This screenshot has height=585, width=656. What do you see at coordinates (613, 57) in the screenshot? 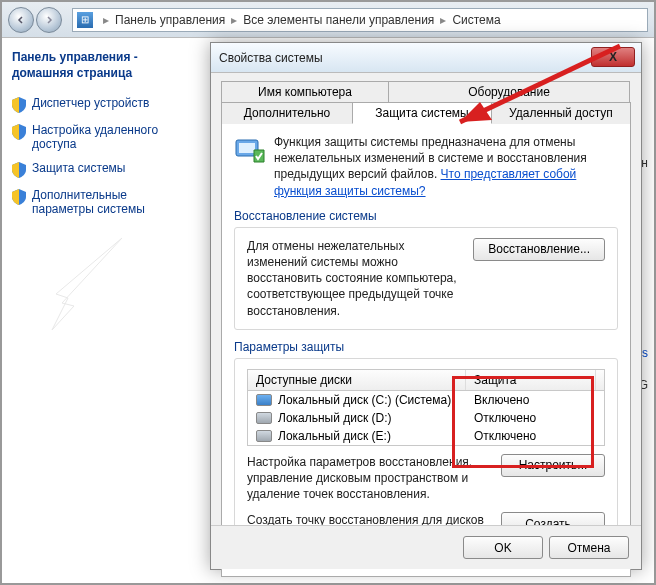
I see `close-icon: X` at bounding box center [613, 57].